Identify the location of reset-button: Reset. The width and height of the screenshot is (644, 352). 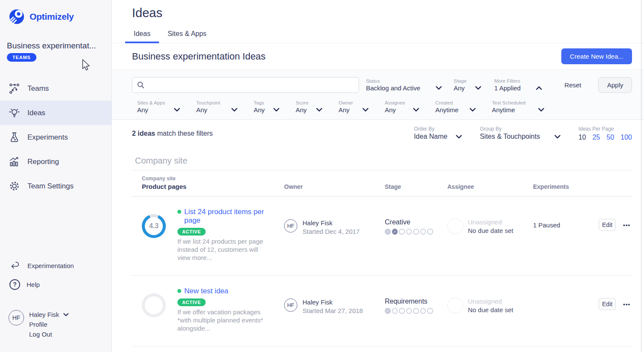
(572, 85).